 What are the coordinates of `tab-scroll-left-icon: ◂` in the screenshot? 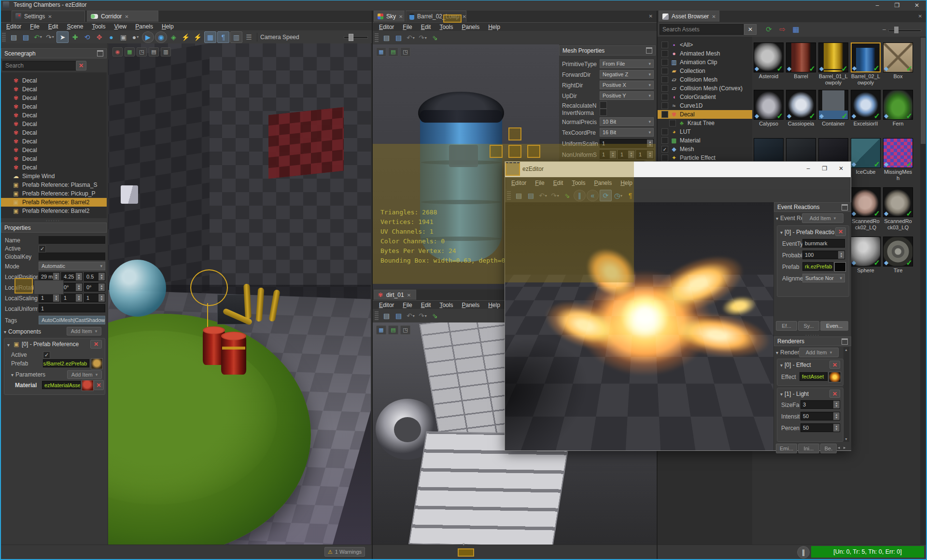 It's located at (839, 448).